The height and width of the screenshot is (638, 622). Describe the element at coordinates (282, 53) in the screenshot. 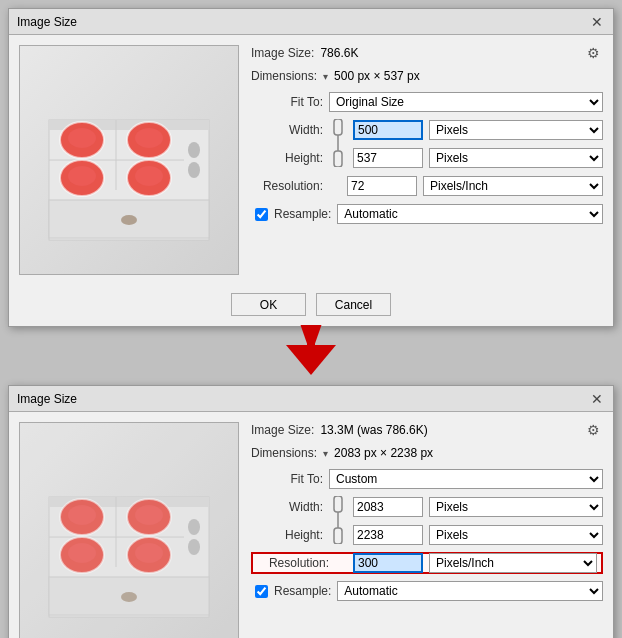

I see `image-size-label-top: Image Size:` at that location.